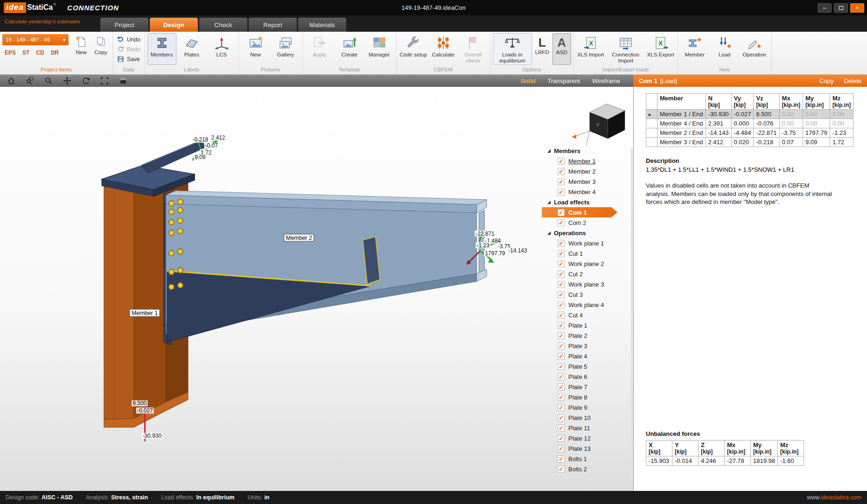 Image resolution: width=867 pixels, height=504 pixels. Describe the element at coordinates (661, 49) in the screenshot. I see `xls-export-button: X XLS Export` at that location.